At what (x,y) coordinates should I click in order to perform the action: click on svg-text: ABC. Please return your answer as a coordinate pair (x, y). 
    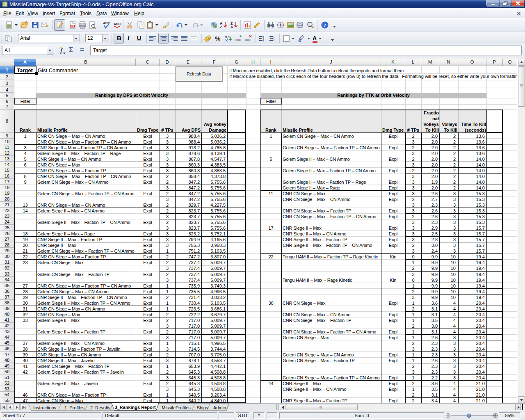
    Looking at the image, I should click on (117, 24).